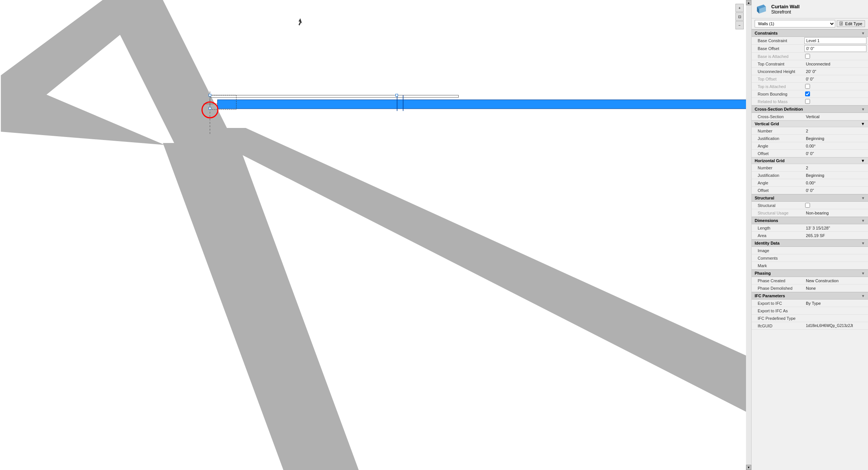 This screenshot has width=868, height=470. Describe the element at coordinates (836, 183) in the screenshot. I see `prop-hgrid-angle-value: 0.00°` at that location.